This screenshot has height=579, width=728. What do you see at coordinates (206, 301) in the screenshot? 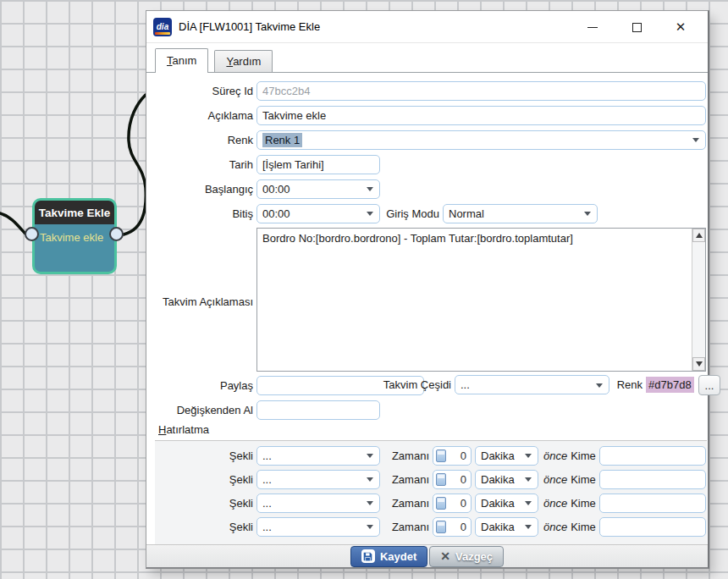
I see `takvim-aciklamasi-label: Takvim Açıklaması` at bounding box center [206, 301].